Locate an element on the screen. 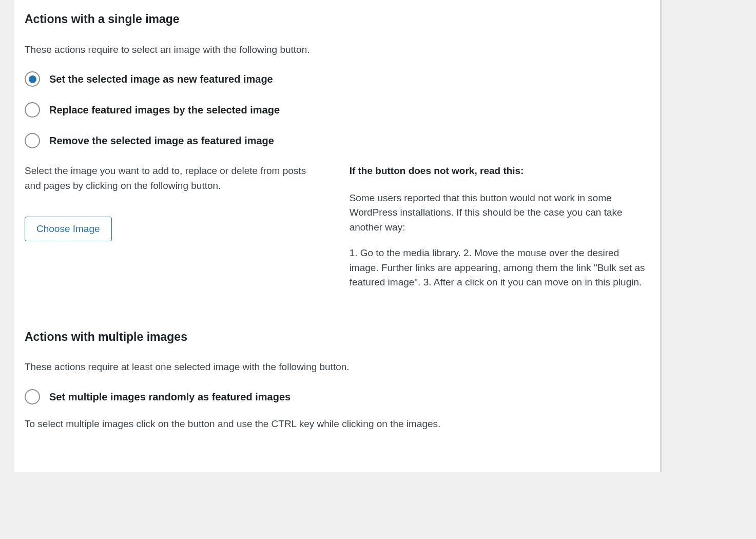  multiple-images-actions-heading: Actions with multiple images is located at coordinates (337, 337).